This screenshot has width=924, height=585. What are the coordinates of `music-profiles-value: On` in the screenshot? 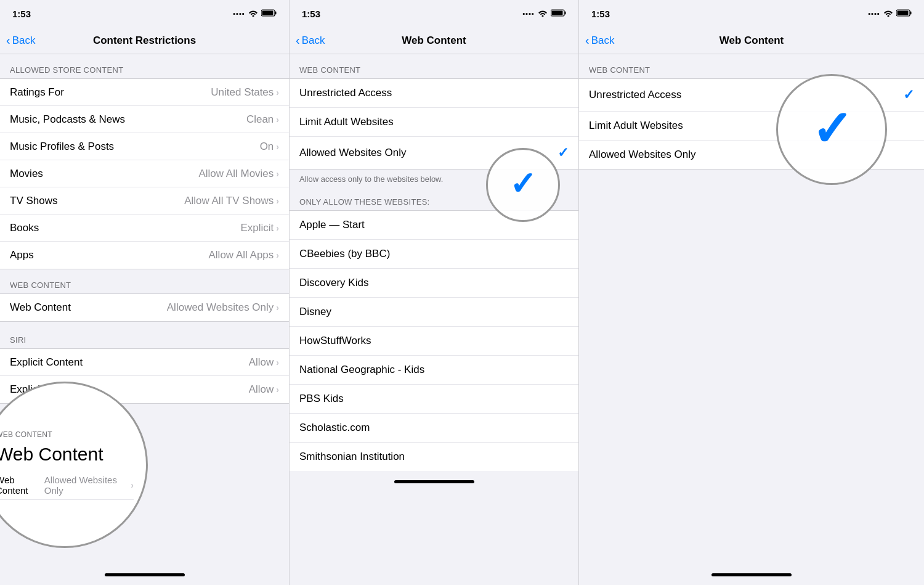 It's located at (267, 147).